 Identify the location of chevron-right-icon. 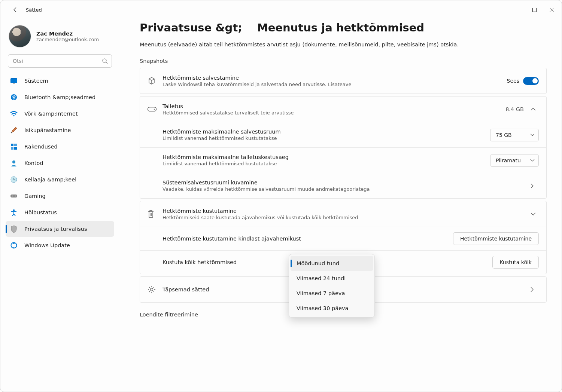
(535, 290).